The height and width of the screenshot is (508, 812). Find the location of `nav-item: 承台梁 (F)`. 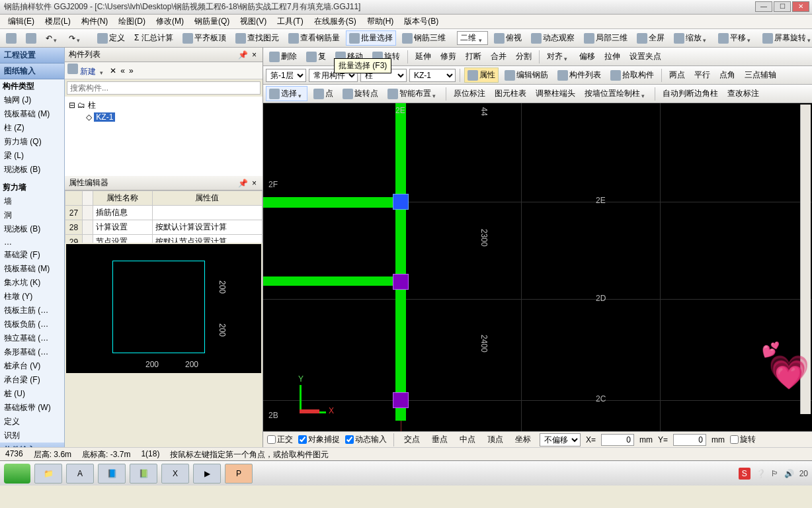

nav-item: 承台梁 (F) is located at coordinates (32, 380).